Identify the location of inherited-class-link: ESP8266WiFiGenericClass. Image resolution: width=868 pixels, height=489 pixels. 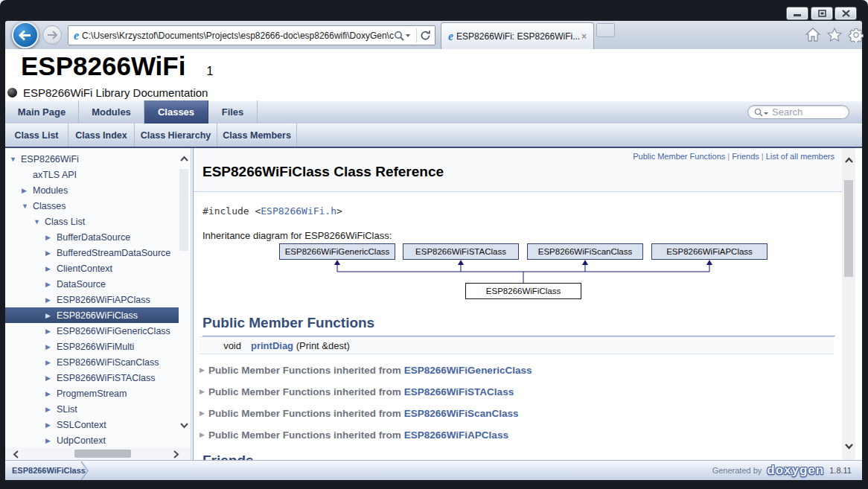
(468, 371).